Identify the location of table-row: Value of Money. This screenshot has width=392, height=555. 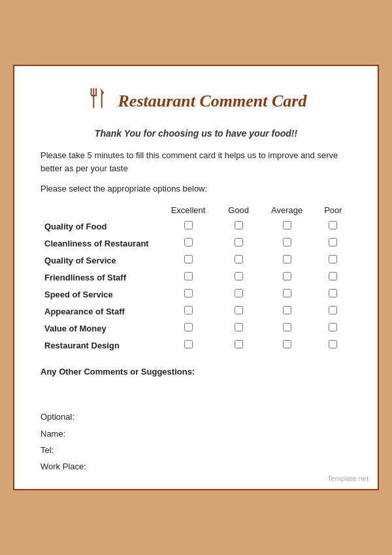
(196, 328).